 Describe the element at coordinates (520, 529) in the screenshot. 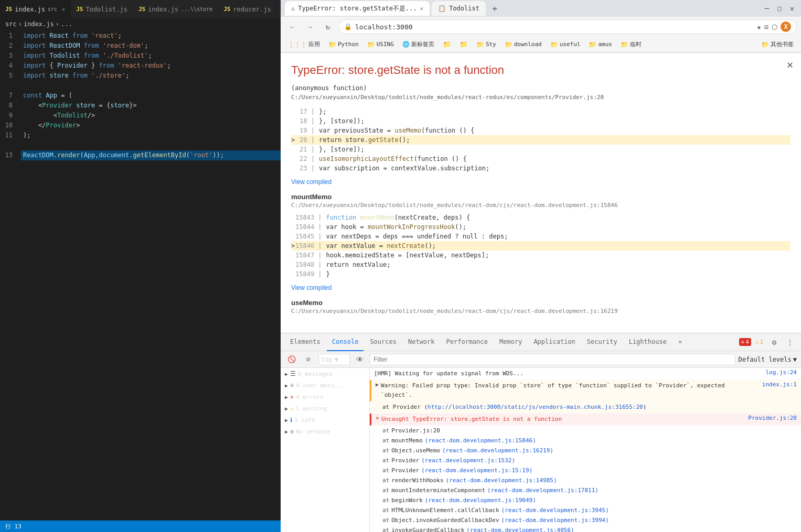

I see `trace-link-11: (react-dom.development.js:4056)` at that location.